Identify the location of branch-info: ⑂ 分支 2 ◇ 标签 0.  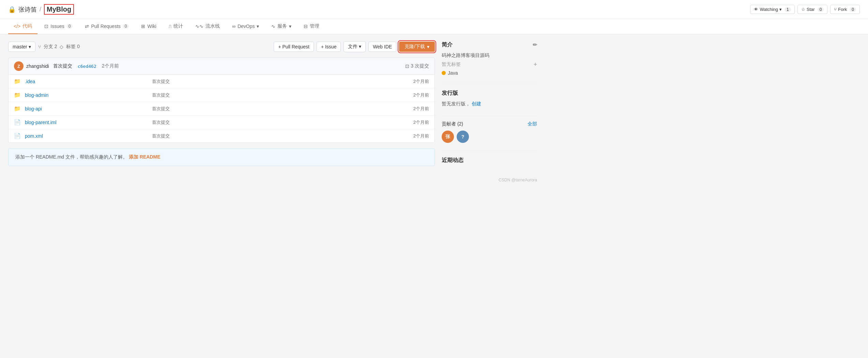
(59, 47).